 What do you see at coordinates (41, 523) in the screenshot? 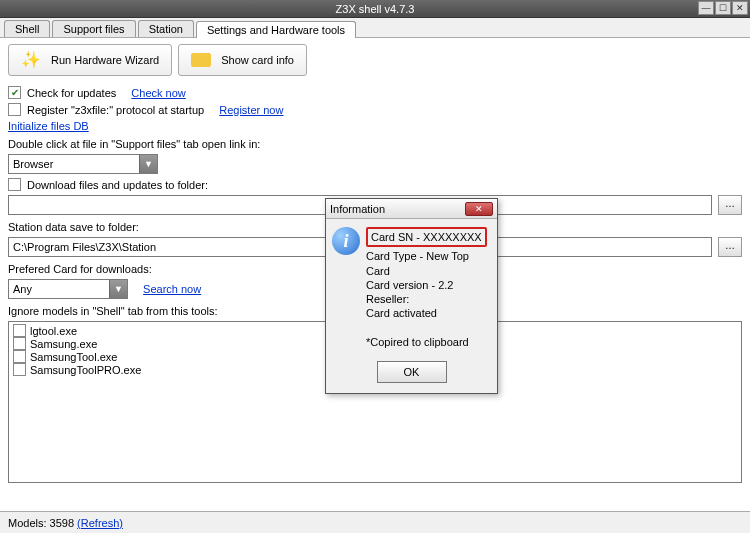
I see `models-count: Models: 3598` at bounding box center [41, 523].